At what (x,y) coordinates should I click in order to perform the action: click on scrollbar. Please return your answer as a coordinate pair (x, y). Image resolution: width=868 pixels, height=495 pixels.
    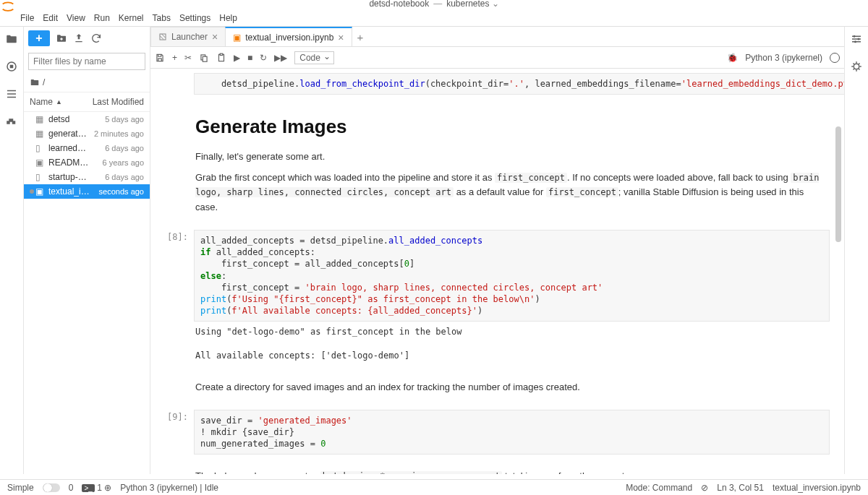
    Looking at the image, I should click on (838, 184).